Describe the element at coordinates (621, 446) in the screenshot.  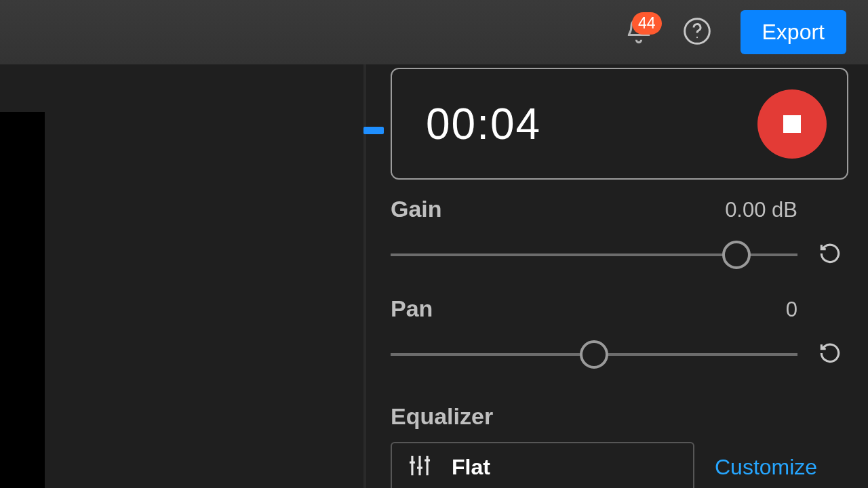
I see `equalizer-section: Equalizer` at that location.